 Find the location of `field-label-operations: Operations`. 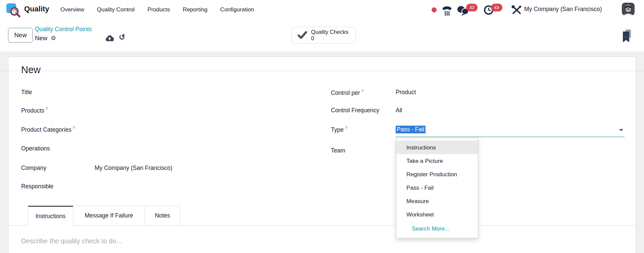

field-label-operations: Operations is located at coordinates (36, 149).